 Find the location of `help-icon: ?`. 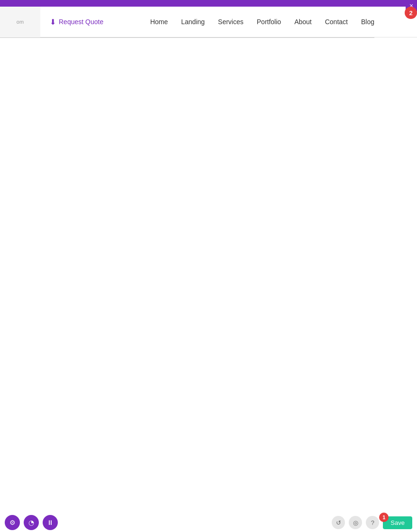

help-icon: ? is located at coordinates (372, 523).